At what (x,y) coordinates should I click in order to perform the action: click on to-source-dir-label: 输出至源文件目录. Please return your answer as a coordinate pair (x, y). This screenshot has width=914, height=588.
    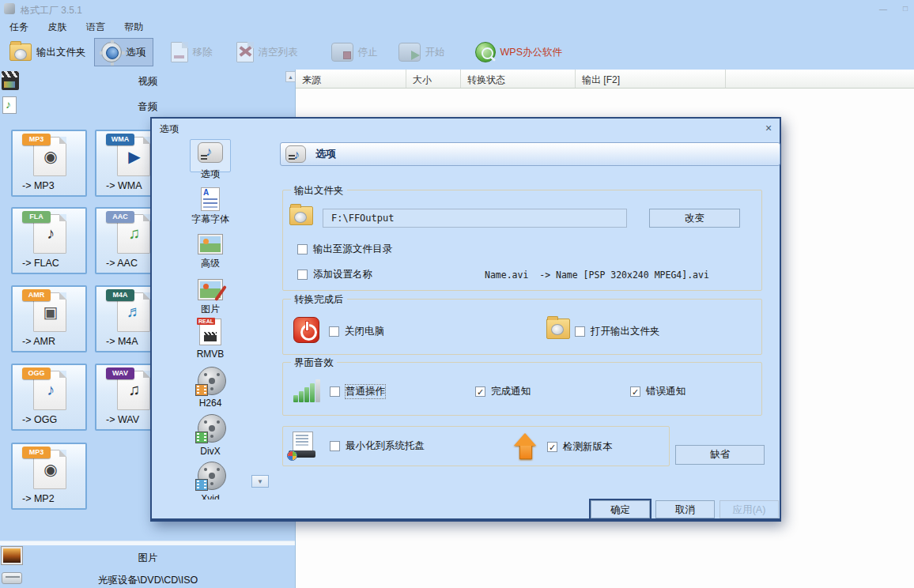
    Looking at the image, I should click on (353, 250).